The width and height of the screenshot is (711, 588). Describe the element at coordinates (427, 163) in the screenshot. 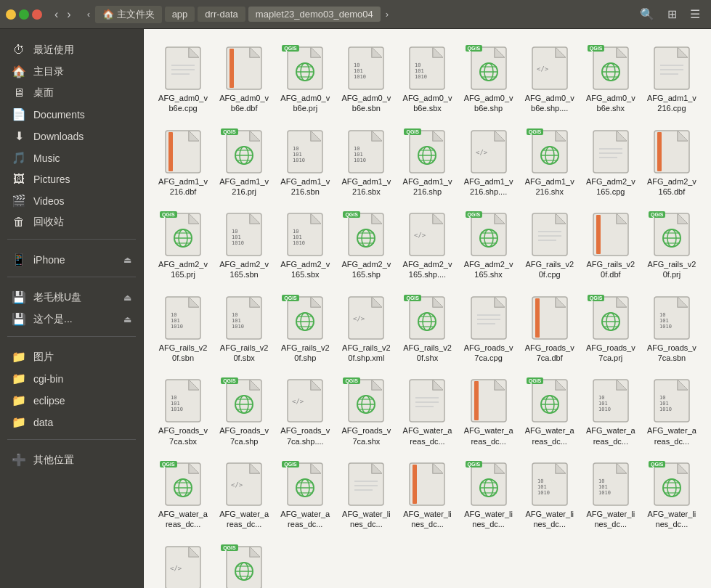

I see `file-item: QGIS AFG_adm1_v216.shp` at that location.